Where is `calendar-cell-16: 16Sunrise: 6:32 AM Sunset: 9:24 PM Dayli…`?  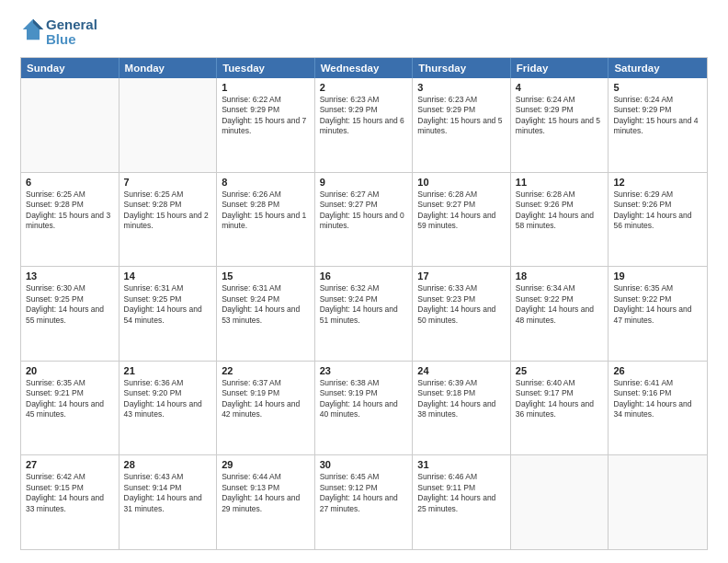
calendar-cell-16: 16Sunrise: 6:32 AM Sunset: 9:24 PM Dayli… is located at coordinates (364, 314).